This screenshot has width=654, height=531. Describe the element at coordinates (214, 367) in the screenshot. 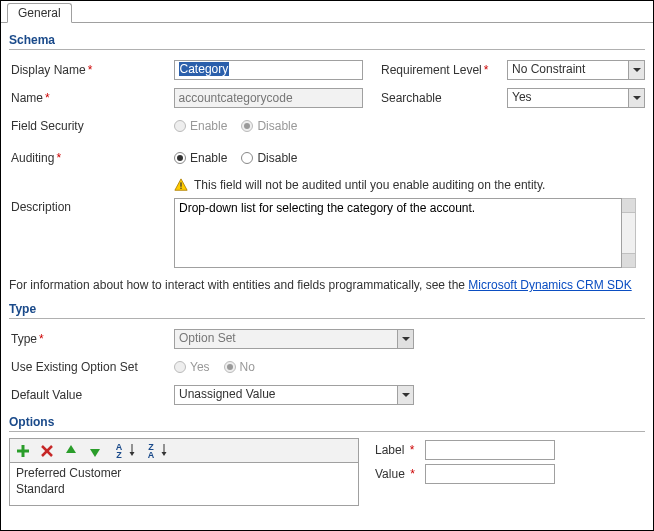

I see `use-existing-group: Yes No` at that location.